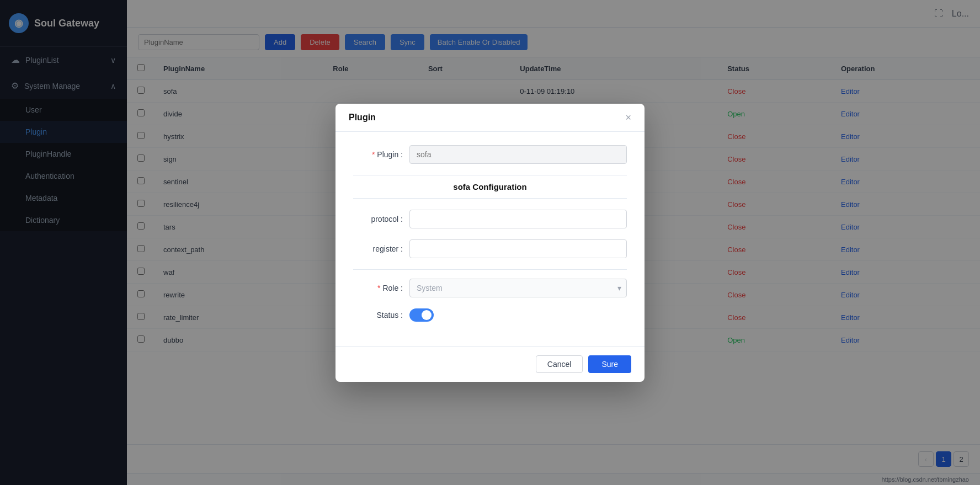 The image size is (980, 485). What do you see at coordinates (490, 118) in the screenshot?
I see `modal-header: Plugin ×` at bounding box center [490, 118].